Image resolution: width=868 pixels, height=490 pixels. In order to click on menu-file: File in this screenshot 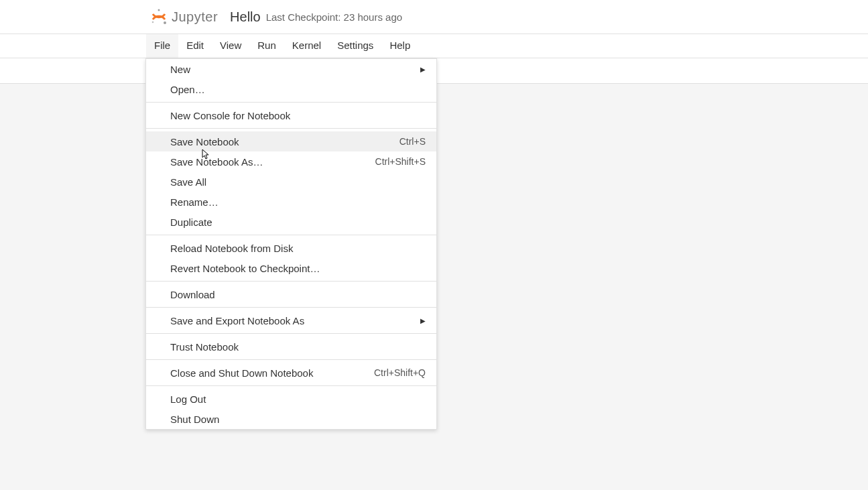, I will do `click(162, 46)`.